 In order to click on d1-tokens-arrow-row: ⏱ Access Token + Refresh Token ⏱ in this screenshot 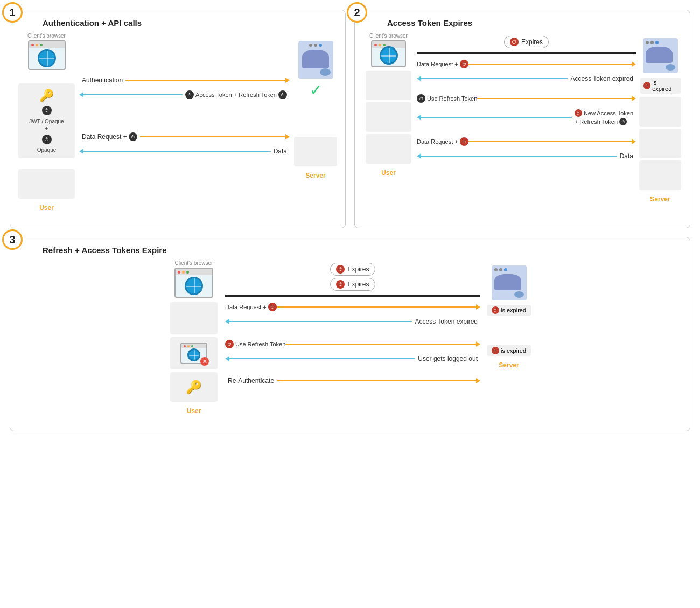, I will do `click(184, 95)`.